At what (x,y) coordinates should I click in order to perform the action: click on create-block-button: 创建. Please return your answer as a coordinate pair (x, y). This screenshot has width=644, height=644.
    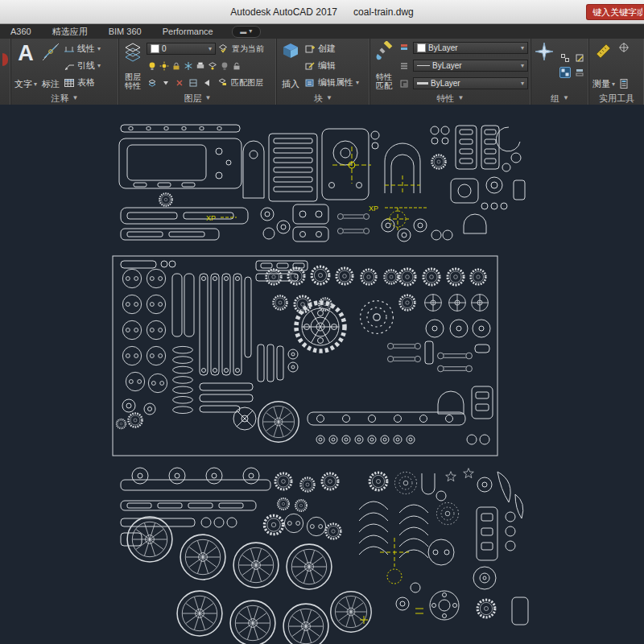
    Looking at the image, I should click on (332, 48).